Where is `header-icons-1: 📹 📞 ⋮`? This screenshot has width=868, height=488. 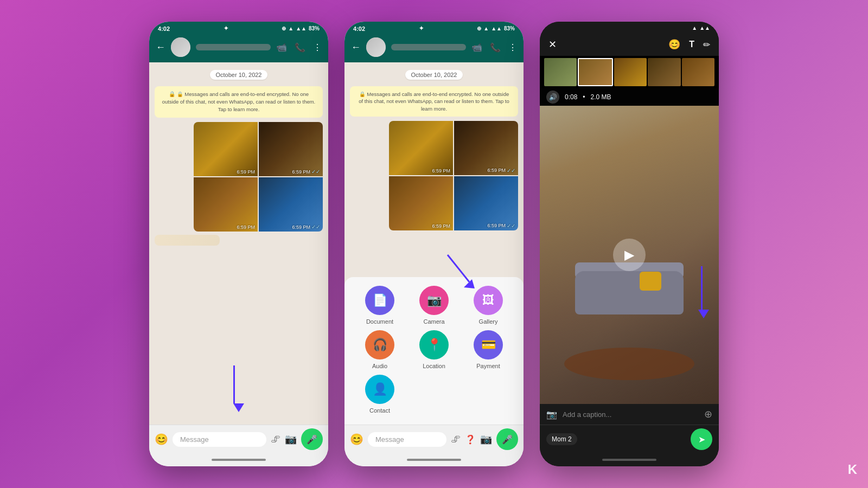
header-icons-1: 📹 📞 ⋮ is located at coordinates (299, 48).